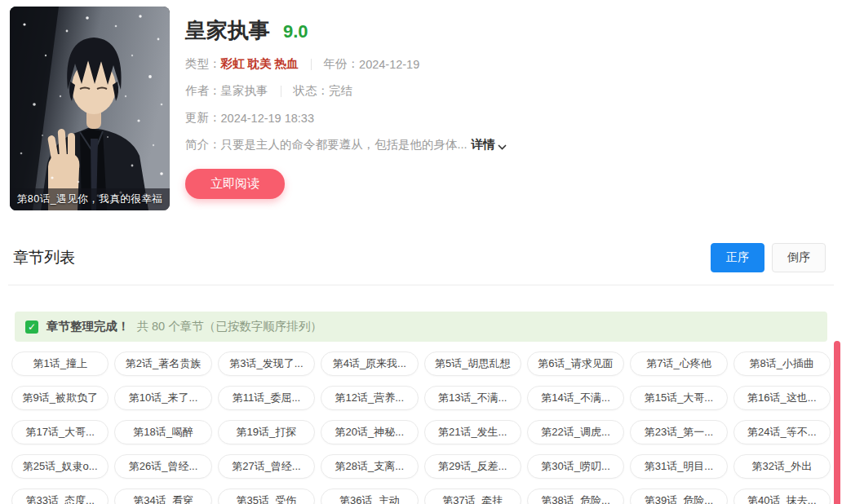 The height and width of the screenshot is (504, 842). Describe the element at coordinates (32, 327) in the screenshot. I see `check-icon: ✓` at that location.